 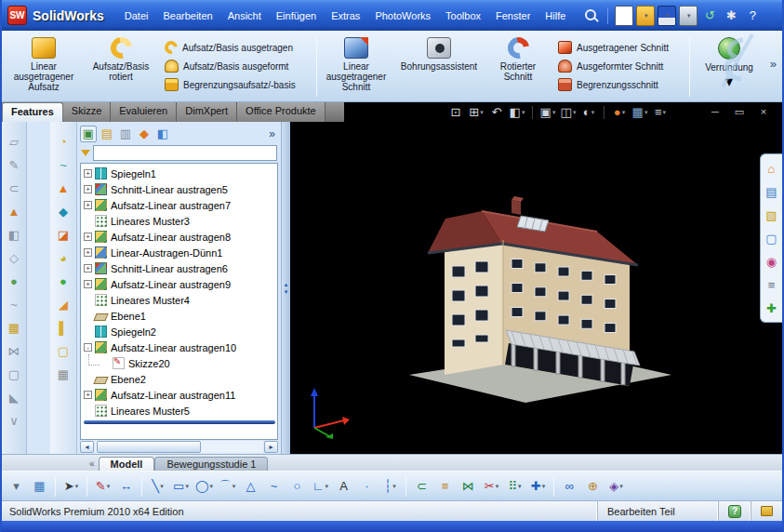 I want to click on tree-item-lineares-muster5: Lineares Muster5, so click(x=180, y=411).